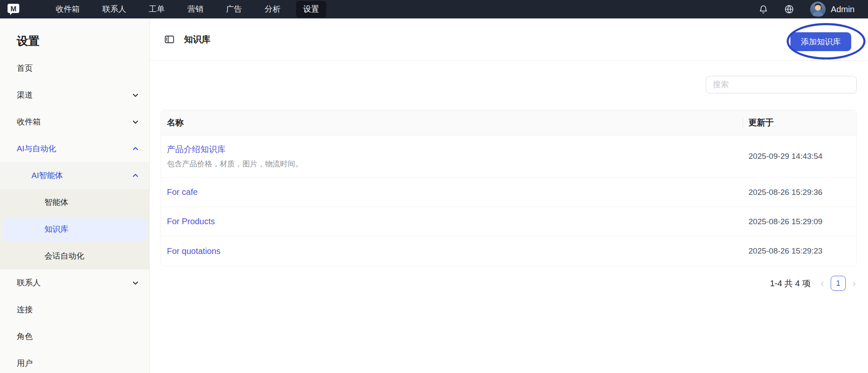  I want to click on column-header-updated: 更新于, so click(799, 122).